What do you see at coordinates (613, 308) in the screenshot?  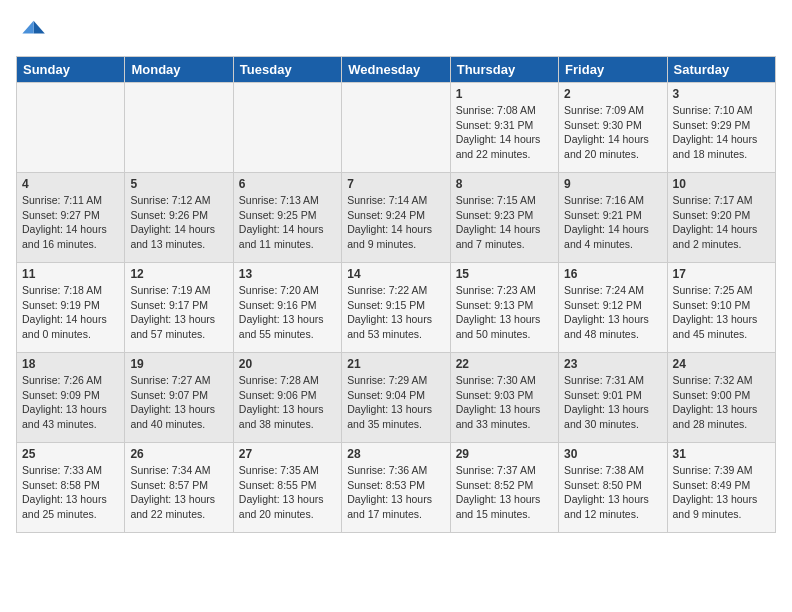 I see `calendar-cell: 16Sunrise: 7:24 AM Sunset: 9:12 PM Dayli…` at bounding box center [613, 308].